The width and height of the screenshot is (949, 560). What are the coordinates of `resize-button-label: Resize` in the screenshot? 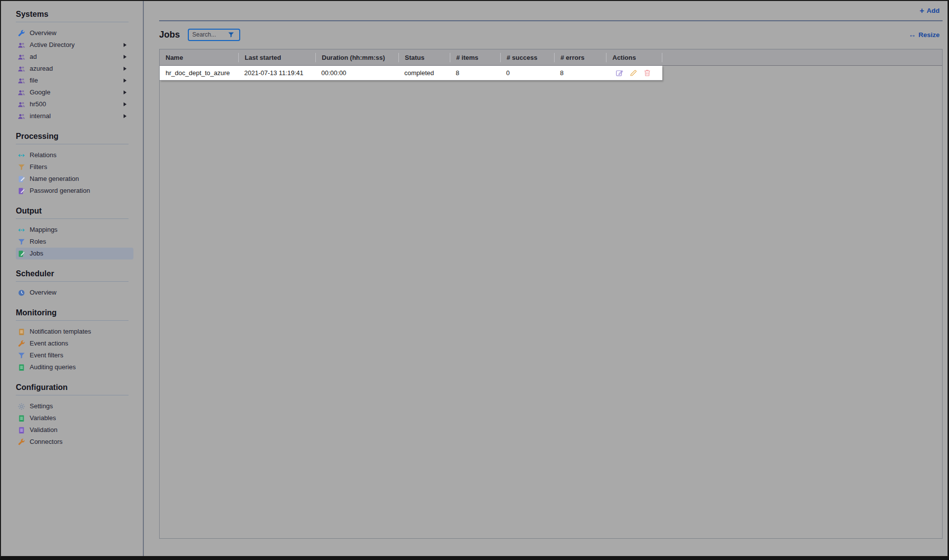 It's located at (929, 35).